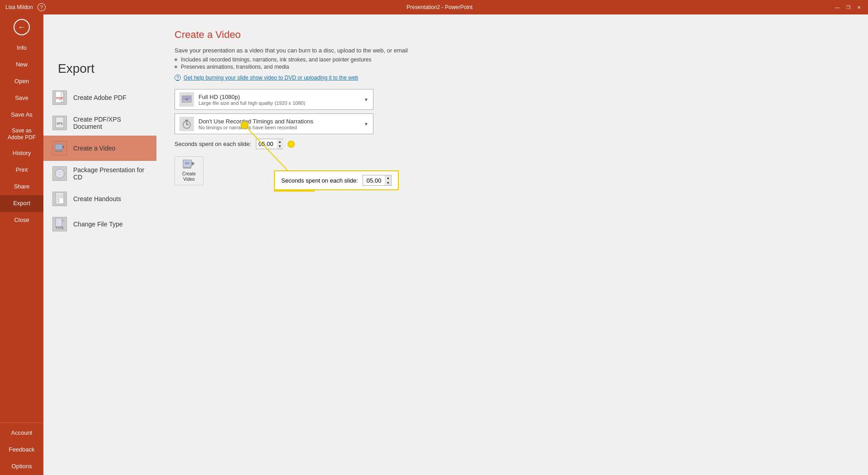 The height and width of the screenshot is (475, 868). What do you see at coordinates (100, 68) in the screenshot?
I see `page-title: Export` at bounding box center [100, 68].